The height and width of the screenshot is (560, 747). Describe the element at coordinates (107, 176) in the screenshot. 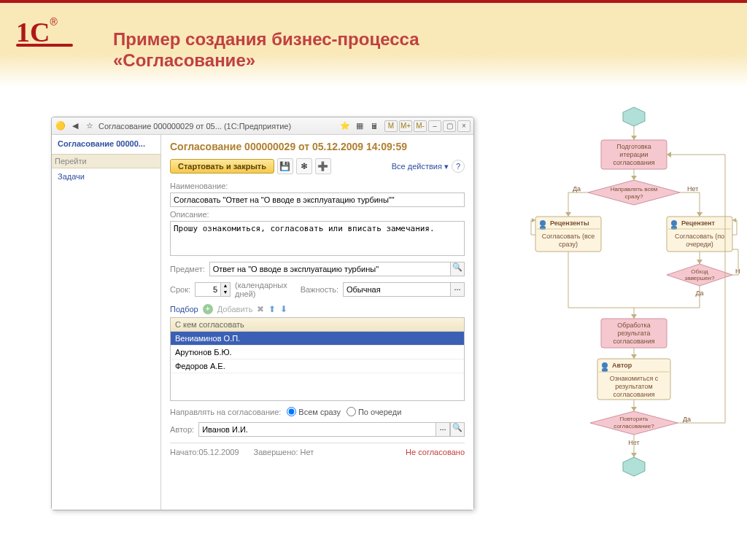

I see `nav-link-tasks: Задачи` at that location.